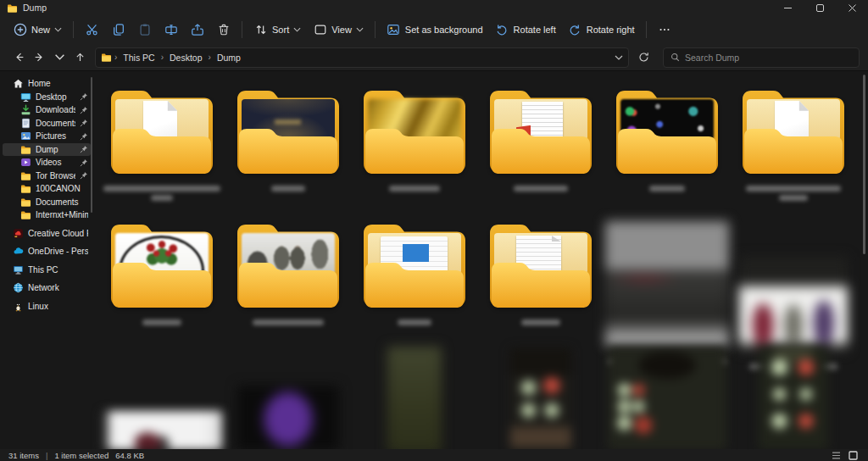 The width and height of the screenshot is (868, 461). What do you see at coordinates (47, 136) in the screenshot?
I see `sidebar-item-pictures: Pictures` at bounding box center [47, 136].